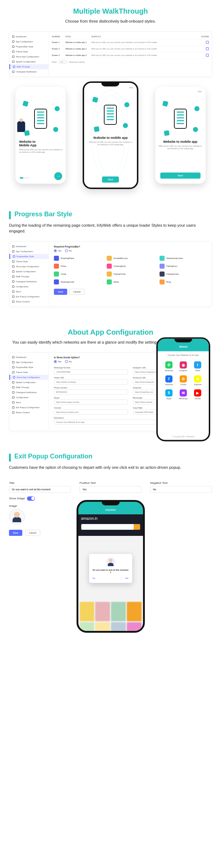 This screenshot has height=868, width=221. Describe the element at coordinates (130, 282) in the screenshot. I see `loader-option: Wave` at that location.